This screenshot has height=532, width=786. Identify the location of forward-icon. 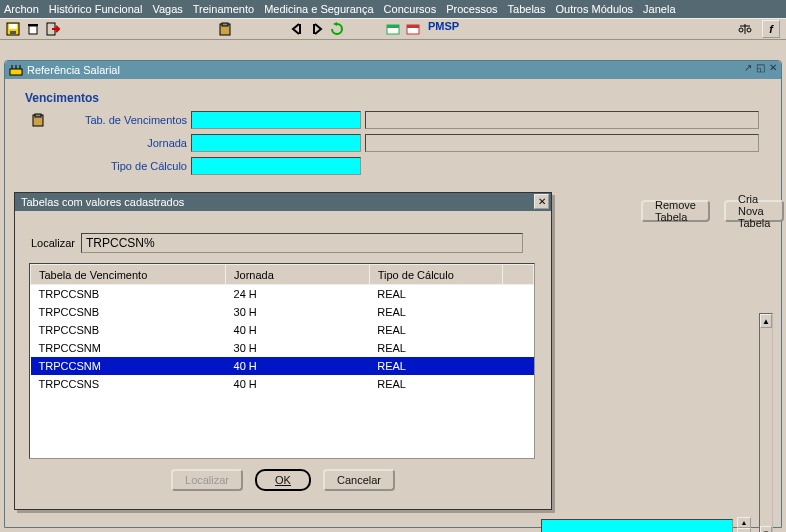
(317, 29).